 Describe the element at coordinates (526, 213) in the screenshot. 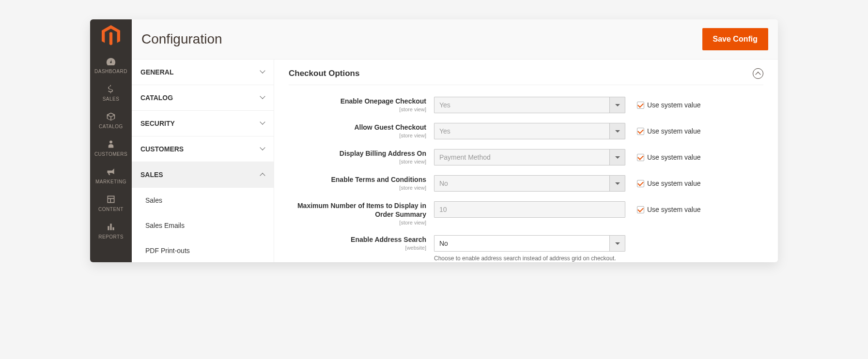

I see `field-row-max-items: Maximum Number of Items to Display in Or…` at that location.